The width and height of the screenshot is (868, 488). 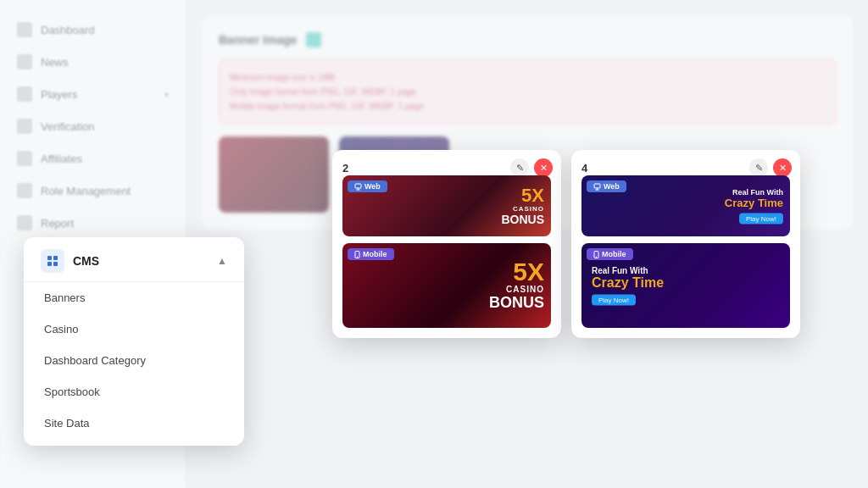 What do you see at coordinates (771, 168) in the screenshot?
I see `card-4-actions: ✎ ✕` at bounding box center [771, 168].